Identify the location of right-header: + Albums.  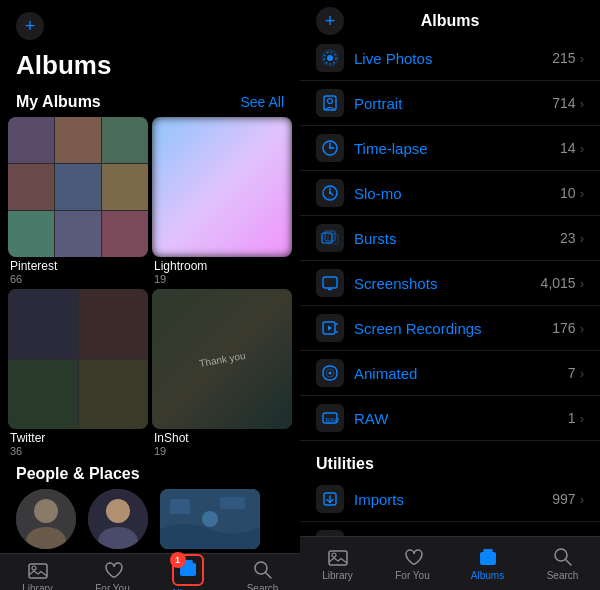
(450, 18).